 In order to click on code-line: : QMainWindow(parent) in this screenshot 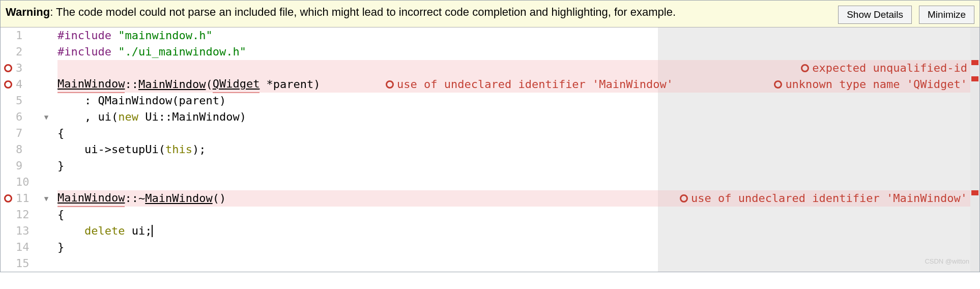, I will do `click(518, 101)`.